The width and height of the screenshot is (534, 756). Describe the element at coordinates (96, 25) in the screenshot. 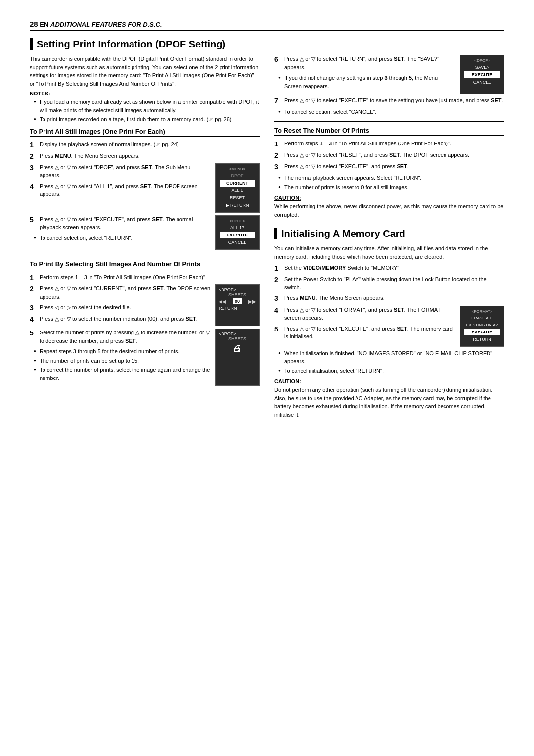

I see `page-header-text: 28 EN ADDITIONAL FEATURES FOR D.S.C.` at that location.